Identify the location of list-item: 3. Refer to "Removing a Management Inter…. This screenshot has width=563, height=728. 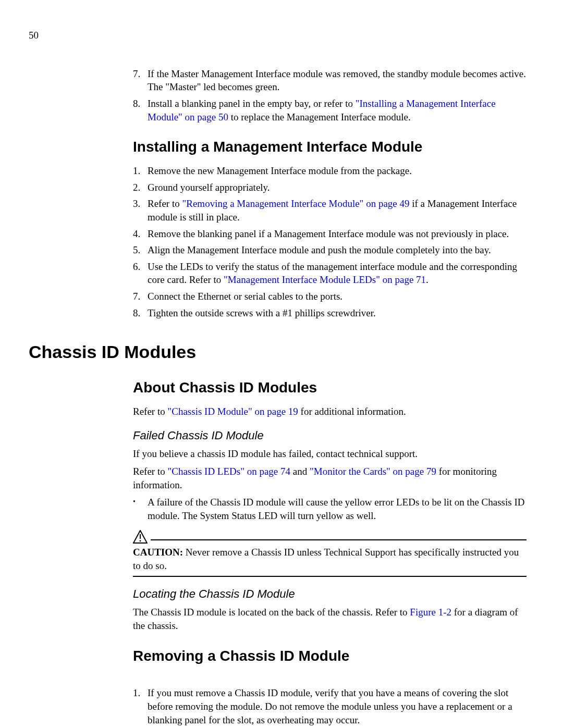
(329, 211).